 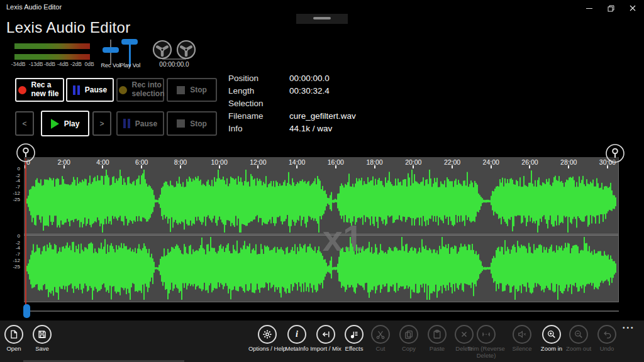 What do you see at coordinates (34, 7) in the screenshot?
I see `window-title: Lexis Audio Editor` at bounding box center [34, 7].